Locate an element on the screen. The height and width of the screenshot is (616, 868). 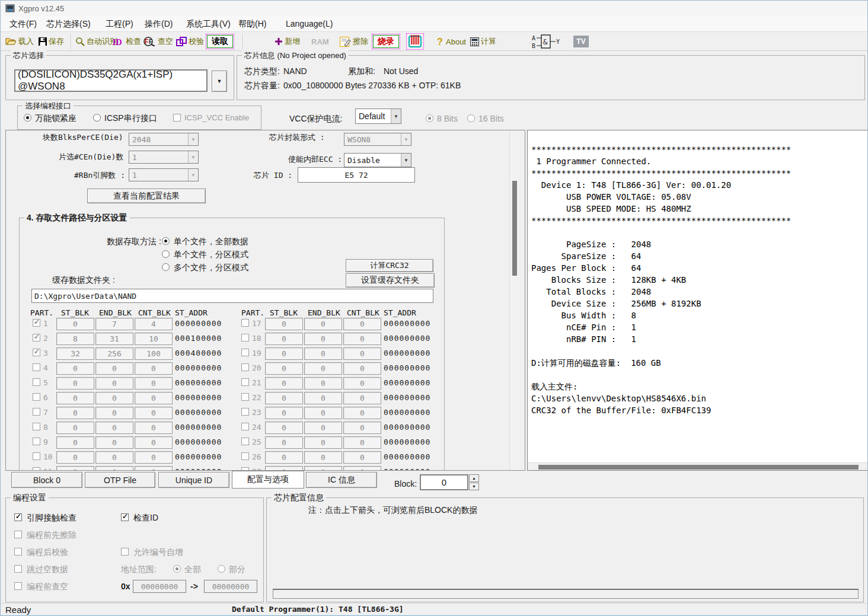
chip-select-dropdown-button: ▼ is located at coordinates (219, 81).